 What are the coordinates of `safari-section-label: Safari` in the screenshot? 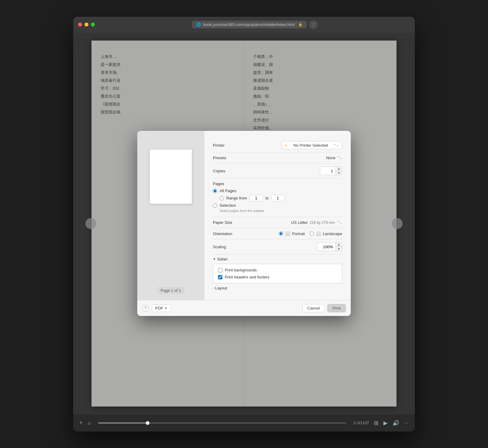 It's located at (222, 259).